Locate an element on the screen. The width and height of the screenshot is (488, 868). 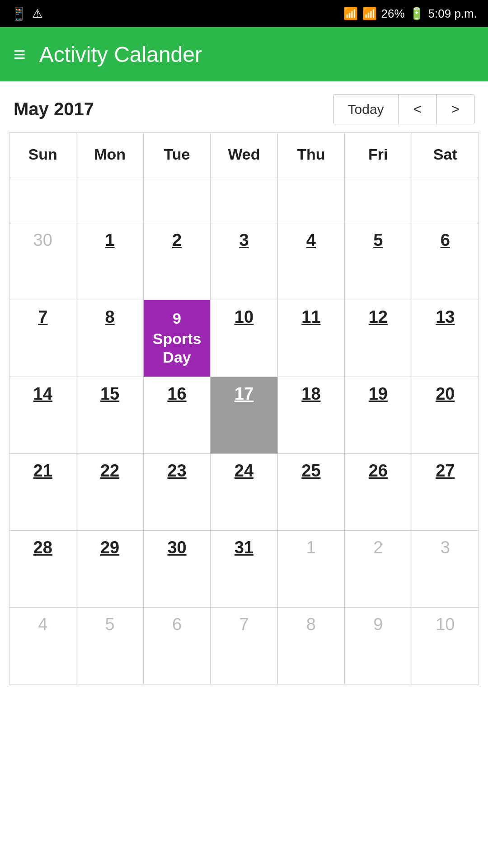
calendar-header-fri: Fri is located at coordinates (378, 156).